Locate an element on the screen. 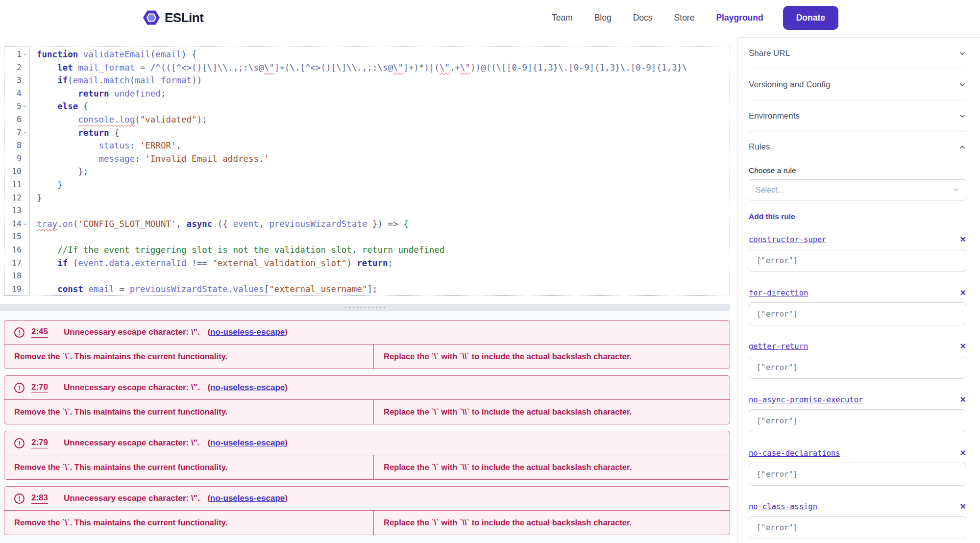 Image resolution: width=980 pixels, height=543 pixels. rule-item: getter-return ✕ ["error"] is located at coordinates (858, 361).